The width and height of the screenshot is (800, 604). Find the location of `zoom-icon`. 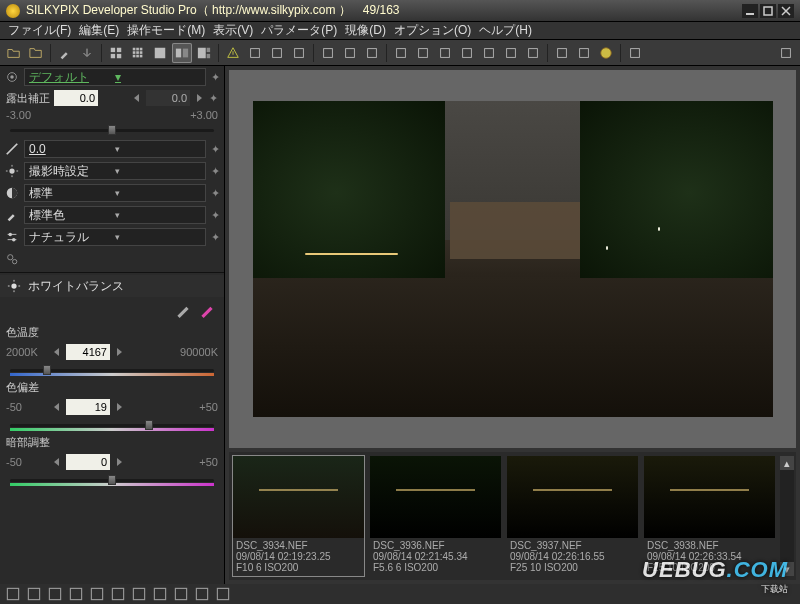

zoom-icon is located at coordinates (55, 594).